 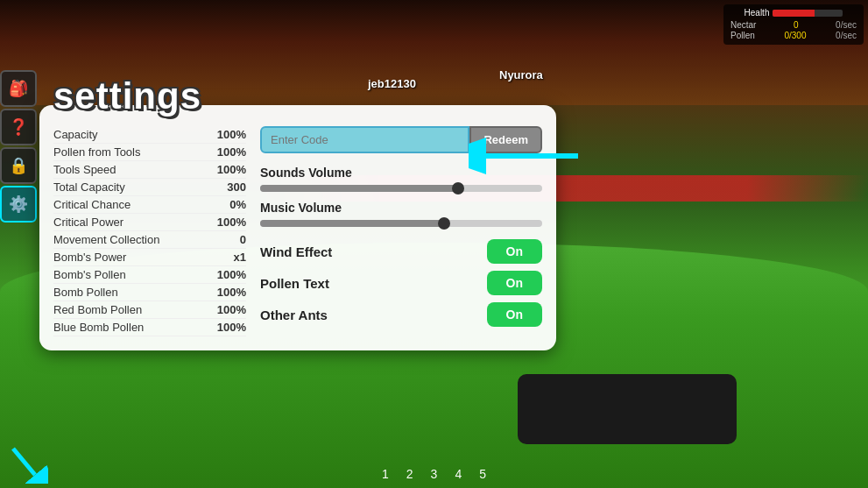 What do you see at coordinates (107, 240) in the screenshot?
I see `stat-name: Movement Collection` at bounding box center [107, 240].